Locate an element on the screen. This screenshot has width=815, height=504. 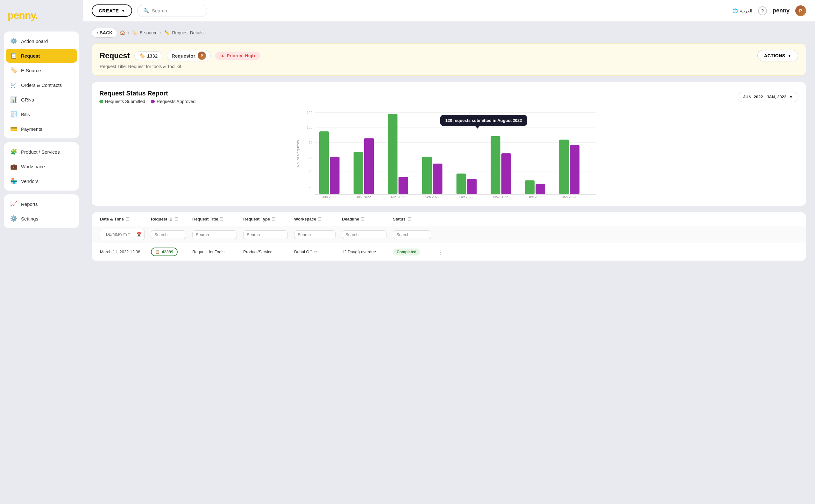
create-button: CREATE ▼ is located at coordinates (112, 11).